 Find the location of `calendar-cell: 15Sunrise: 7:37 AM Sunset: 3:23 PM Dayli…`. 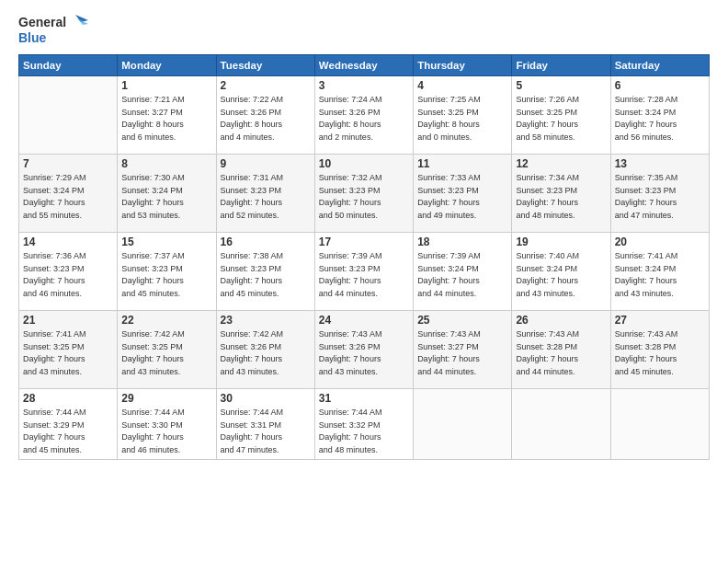

calendar-cell: 15Sunrise: 7:37 AM Sunset: 3:23 PM Dayli… is located at coordinates (167, 272).